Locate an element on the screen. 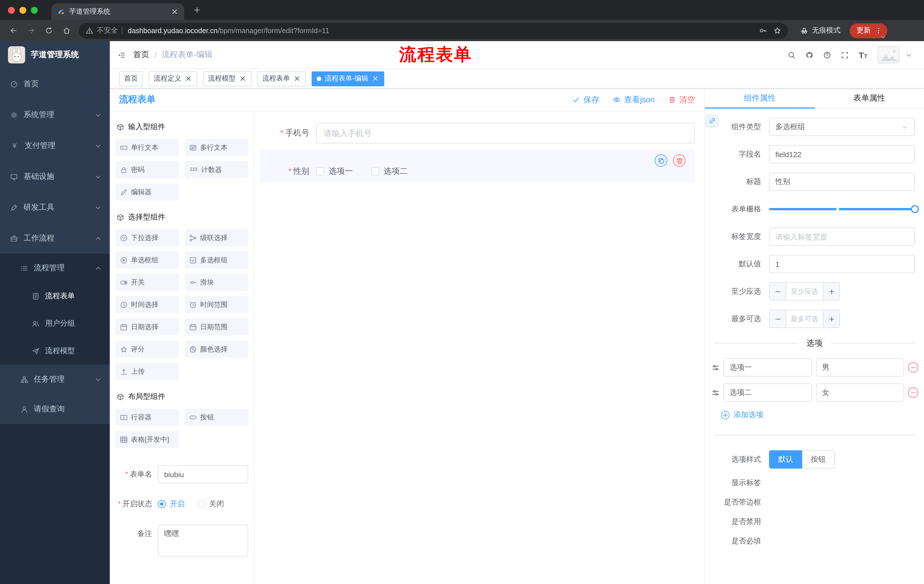 This screenshot has height=584, width=924. clear-button: 清空 is located at coordinates (682, 100).